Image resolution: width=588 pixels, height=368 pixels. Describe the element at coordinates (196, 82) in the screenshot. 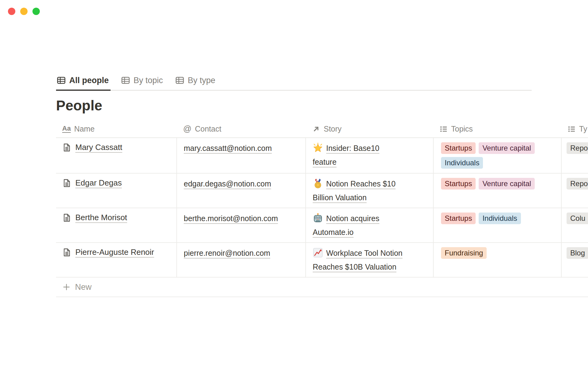

I see `tab-by-type: By type` at that location.